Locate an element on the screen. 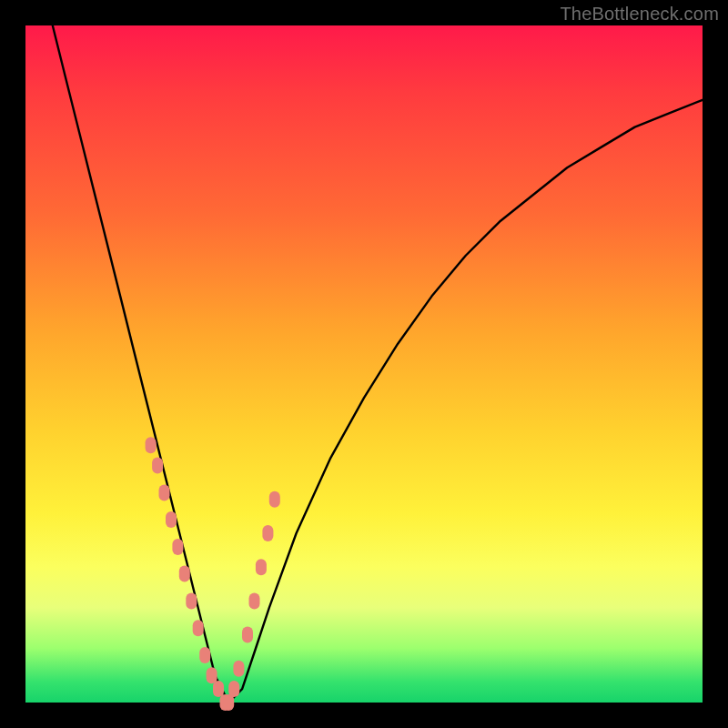 The image size is (728, 728). watermark-text: TheBottleneck.com is located at coordinates (639, 15).